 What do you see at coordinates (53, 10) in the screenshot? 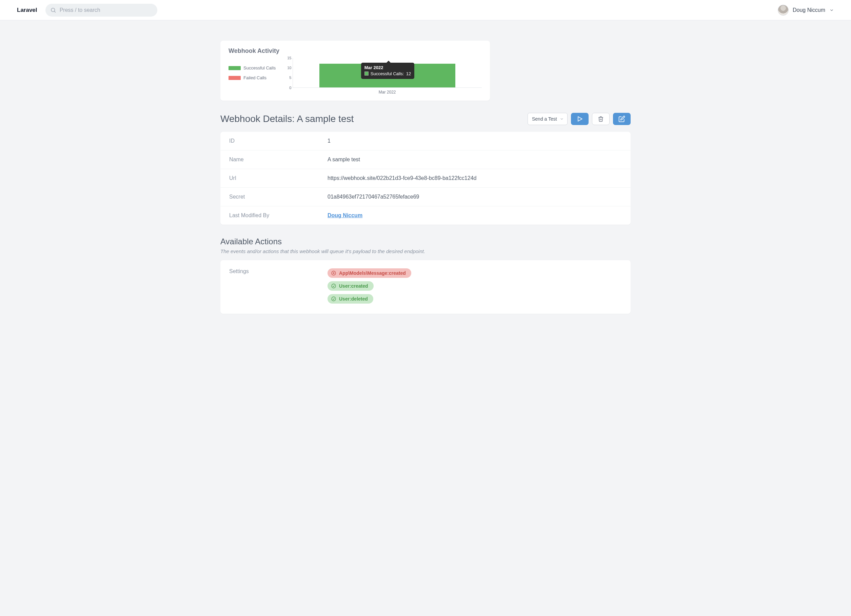
I see `search-icon` at bounding box center [53, 10].